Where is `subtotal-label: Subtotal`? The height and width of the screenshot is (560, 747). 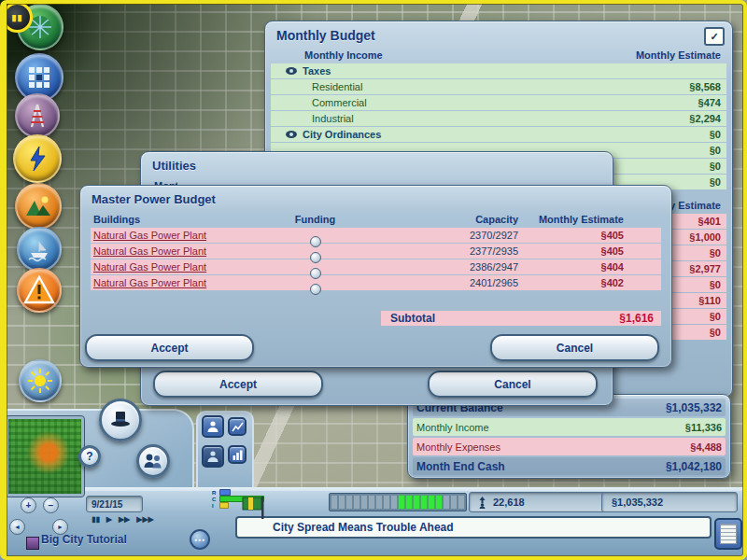 subtotal-label: Subtotal is located at coordinates (500, 318).